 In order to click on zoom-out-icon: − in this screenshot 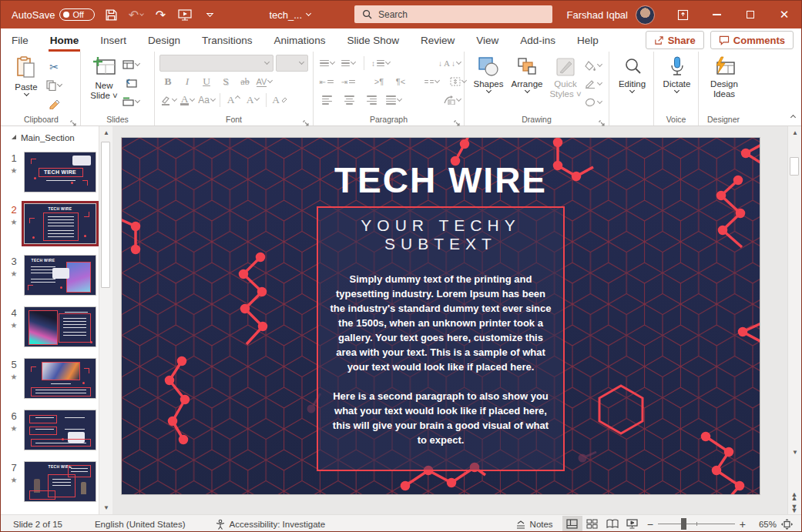, I will do `click(650, 524)`.